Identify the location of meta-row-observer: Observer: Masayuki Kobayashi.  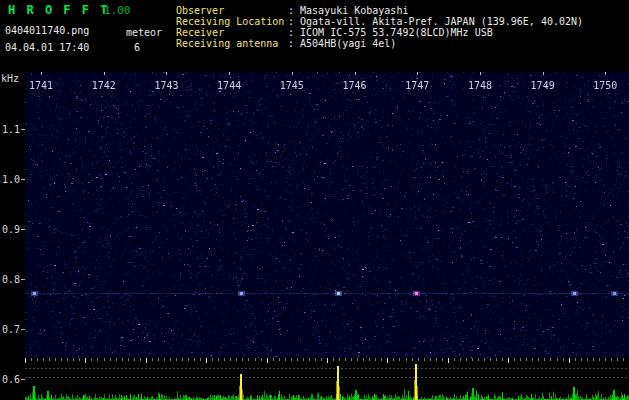
(380, 10).